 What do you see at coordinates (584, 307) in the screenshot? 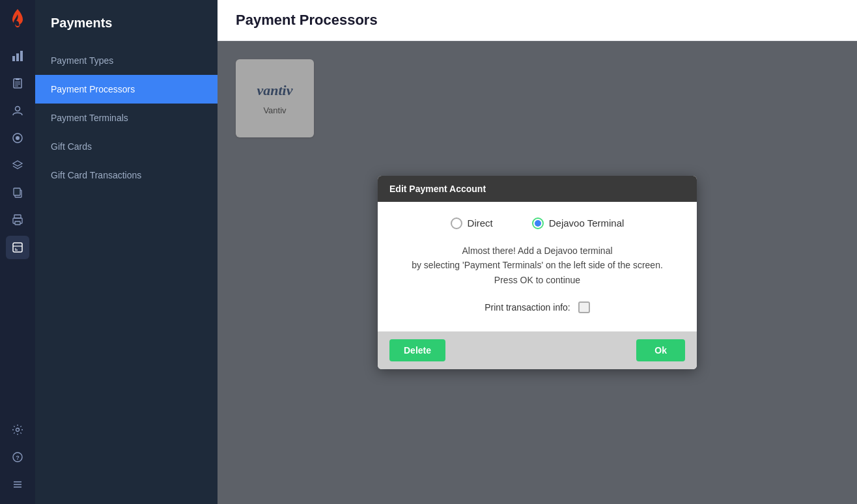
I see `print-transaction-checkbox` at bounding box center [584, 307].